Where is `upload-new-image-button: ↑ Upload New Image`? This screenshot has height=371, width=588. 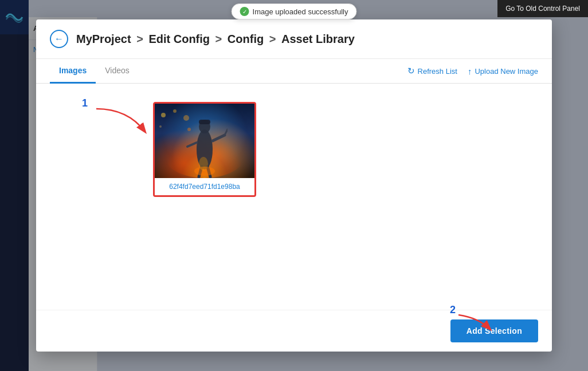 upload-new-image-button: ↑ Upload New Image is located at coordinates (503, 71).